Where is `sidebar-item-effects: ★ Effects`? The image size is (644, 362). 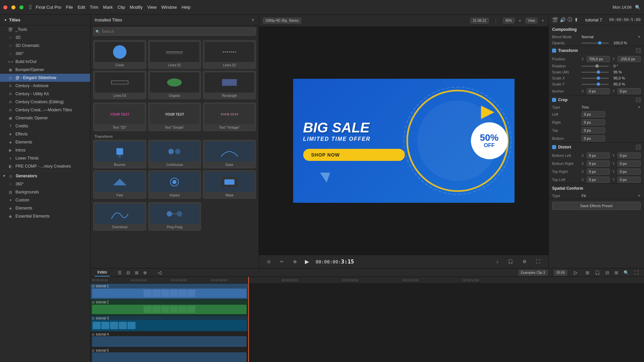 sidebar-item-effects: ★ Effects is located at coordinates (45, 134).